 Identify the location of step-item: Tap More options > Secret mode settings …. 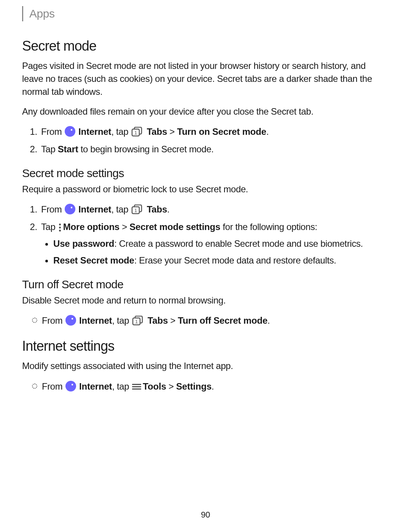
(214, 244).